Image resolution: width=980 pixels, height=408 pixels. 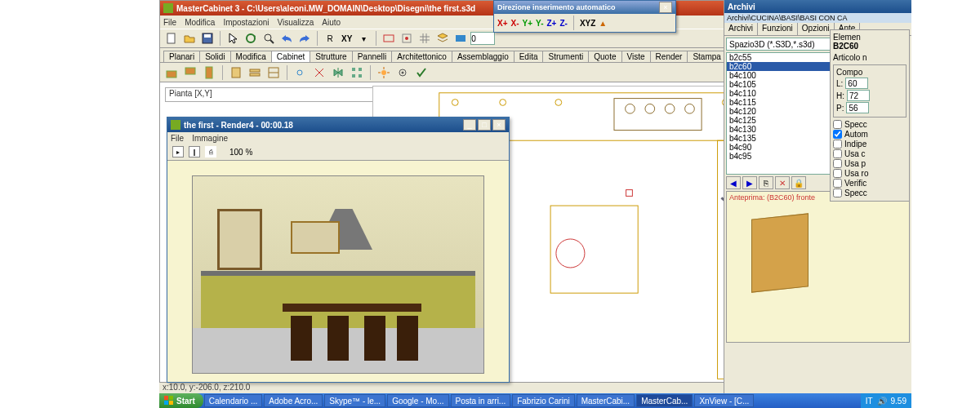 What do you see at coordinates (857, 83) in the screenshot?
I see `dim-l-input` at bounding box center [857, 83].